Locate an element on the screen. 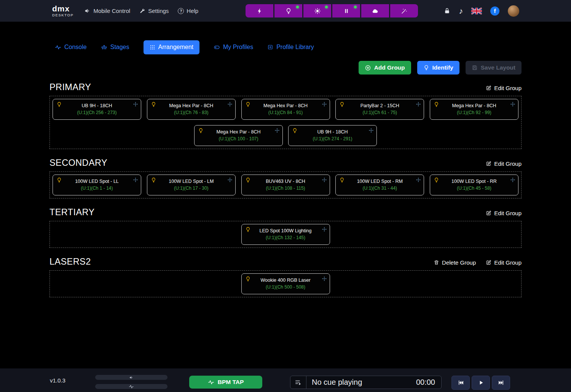 Image resolution: width=571 pixels, height=392 pixels. fixture-card: 100W LED Spot - RM (U:1)(Ch 31 - 44) is located at coordinates (380, 185).